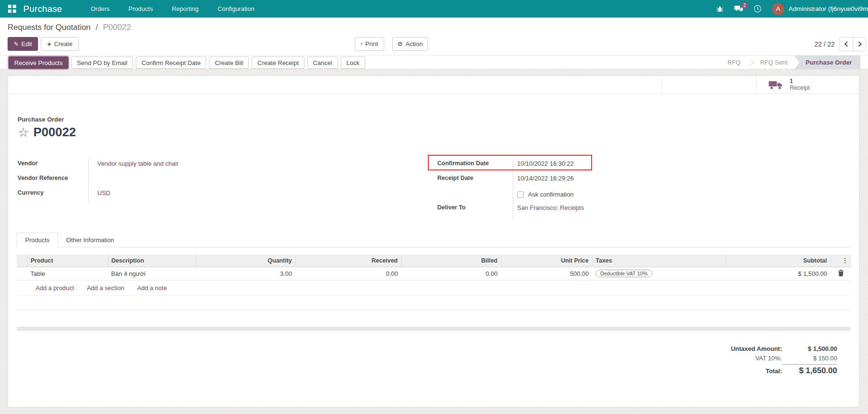 This screenshot has width=868, height=414. What do you see at coordinates (278, 63) in the screenshot?
I see `create-receipt-button: Create Receipt` at bounding box center [278, 63].